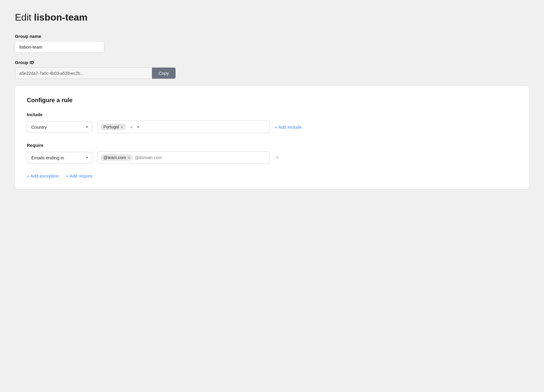 This screenshot has height=392, width=544. What do you see at coordinates (79, 176) in the screenshot?
I see `add-require-link: + Add require` at bounding box center [79, 176].